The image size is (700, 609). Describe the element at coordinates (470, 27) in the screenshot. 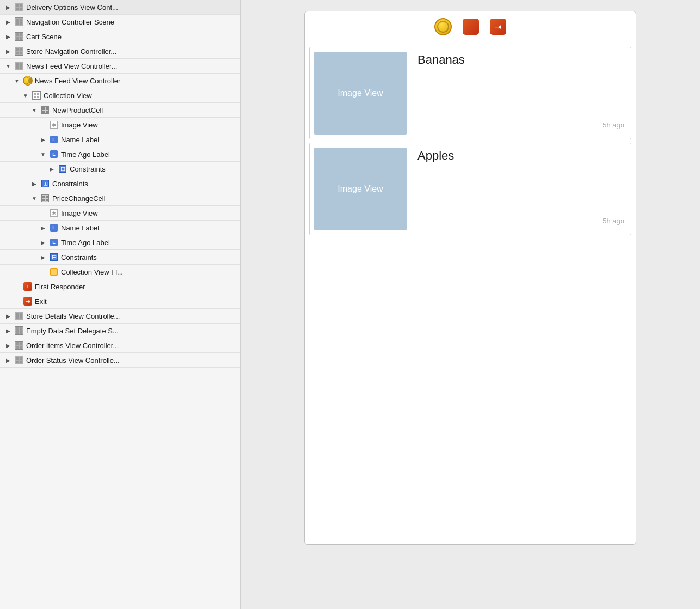

I see `canvas-header: ⇥` at that location.